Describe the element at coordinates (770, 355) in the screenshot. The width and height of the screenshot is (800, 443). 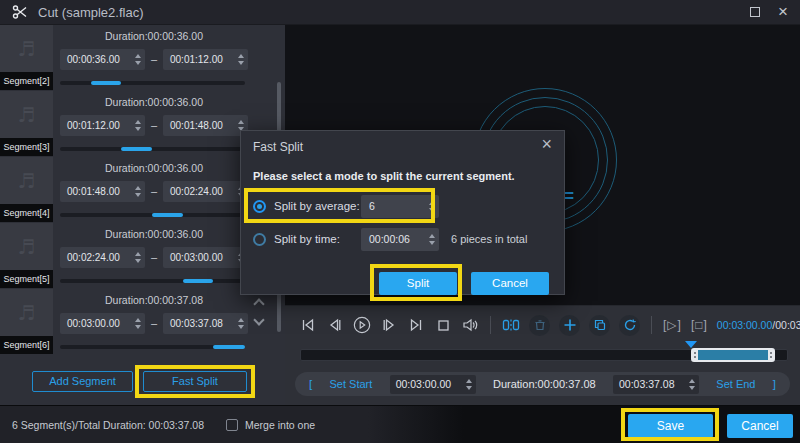
I see `selection-end-handle` at that location.